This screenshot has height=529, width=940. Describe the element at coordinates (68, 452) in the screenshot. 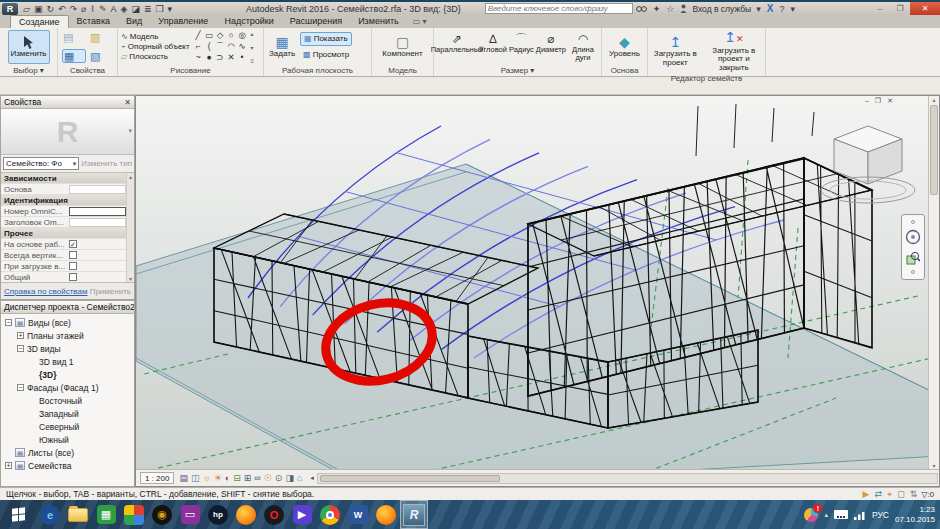

I see `tree-item-10: ▤Листы (все)` at that location.